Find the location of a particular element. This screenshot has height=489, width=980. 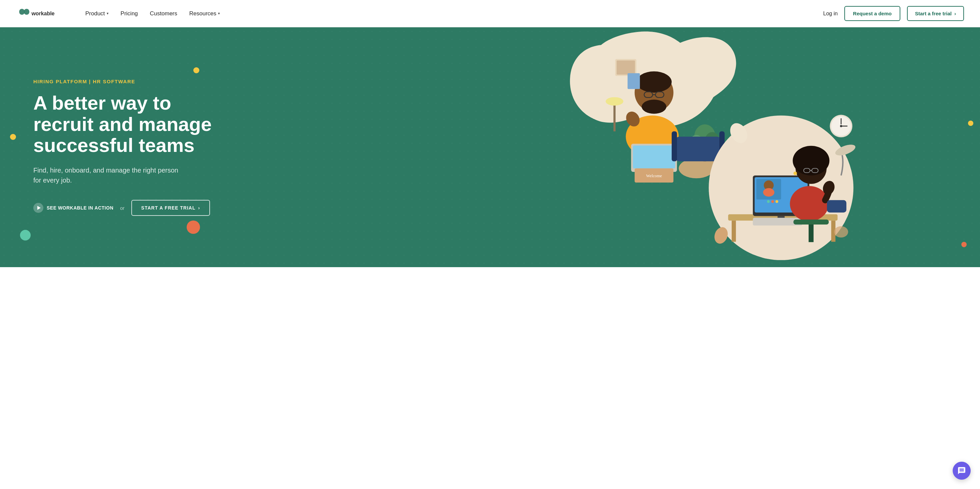

or-separator: or is located at coordinates (122, 208).